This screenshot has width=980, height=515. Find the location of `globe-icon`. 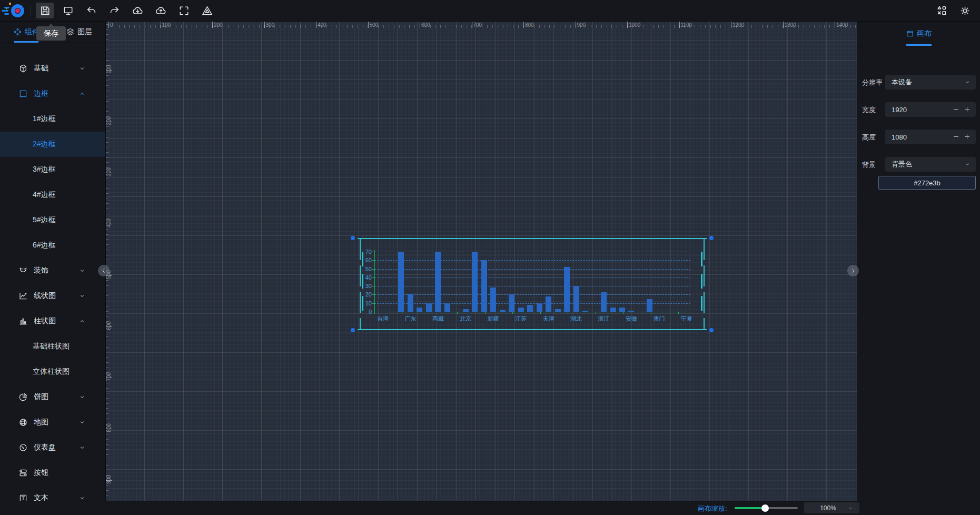

globe-icon is located at coordinates (23, 422).